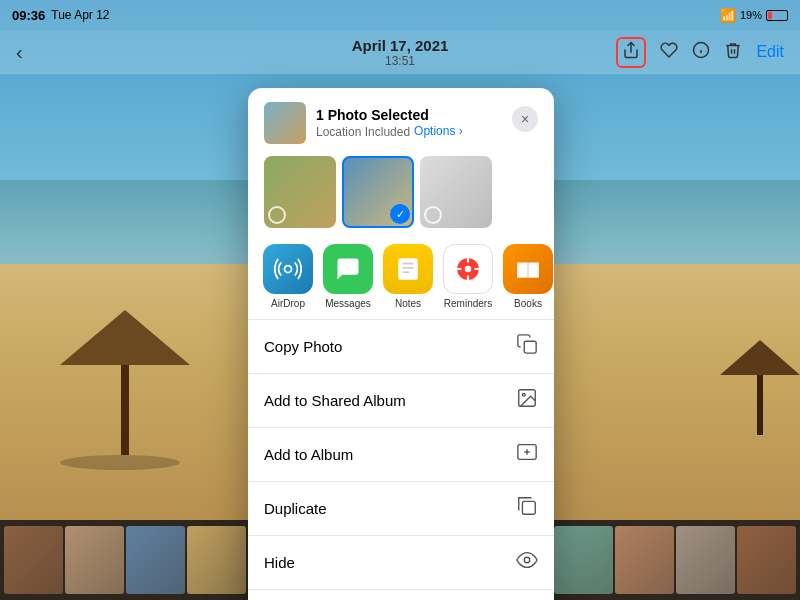 The image size is (800, 600). What do you see at coordinates (401, 509) in the screenshot?
I see `action-duplicate: Duplicate` at bounding box center [401, 509].